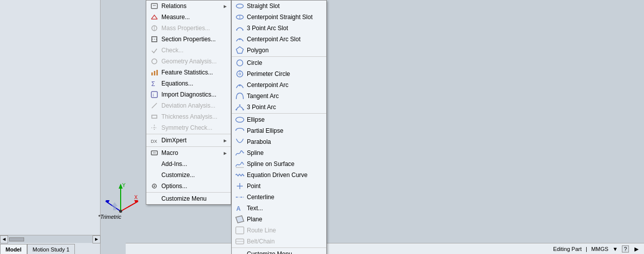  What do you see at coordinates (285, 17) in the screenshot?
I see `centerpoint-straight-slot-label: Centerpoint Straight Slot` at bounding box center [285, 17].